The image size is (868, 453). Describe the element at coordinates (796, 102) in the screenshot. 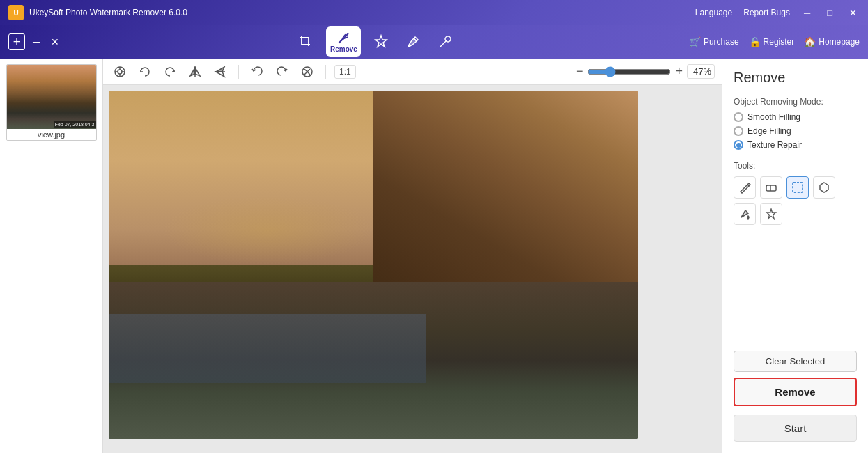

I see `mode-section-label: Object Removing Mode:` at that location.